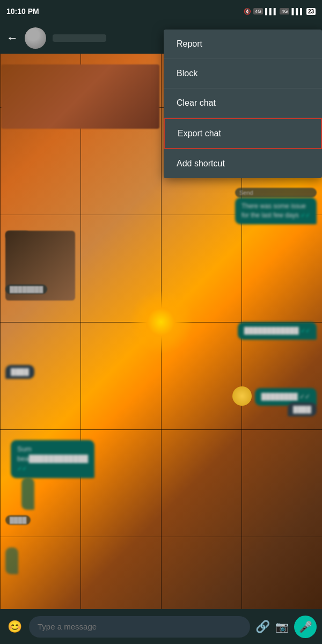 This screenshot has height=644, width=322. What do you see at coordinates (161, 11) in the screenshot?
I see `status-bar: 10:10 PM 🔇 4G ▌▌▌ 4G ▌▌▌ 23` at bounding box center [161, 11].